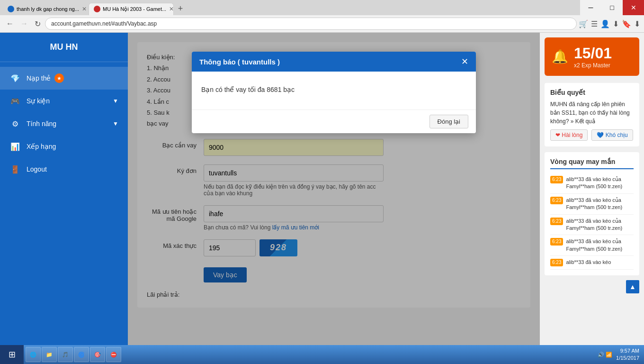 This screenshot has height=364, width=644. I want to click on lucky-text-1: alib**33 đã vào kéo của Famyl**ham (500 …, so click(599, 183).